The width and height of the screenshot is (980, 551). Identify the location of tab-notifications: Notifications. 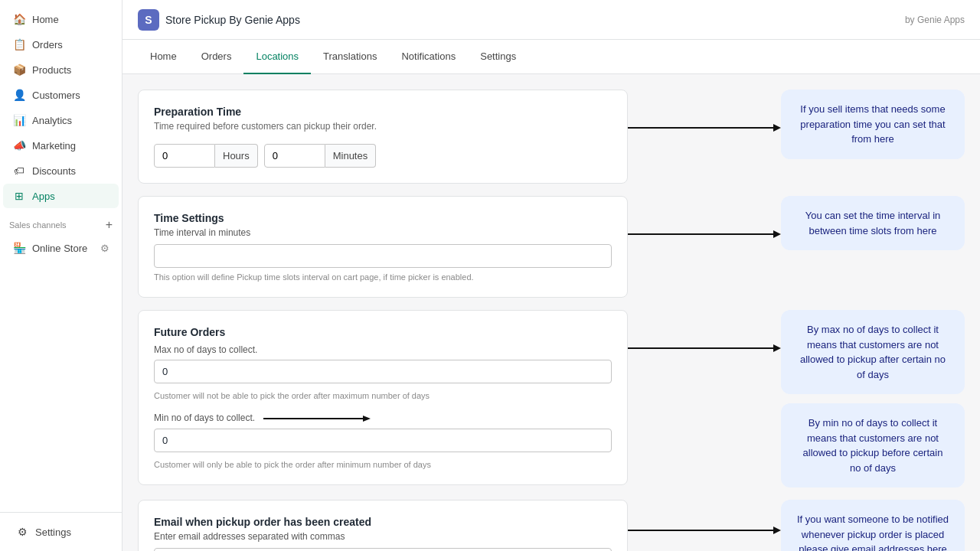
(429, 57).